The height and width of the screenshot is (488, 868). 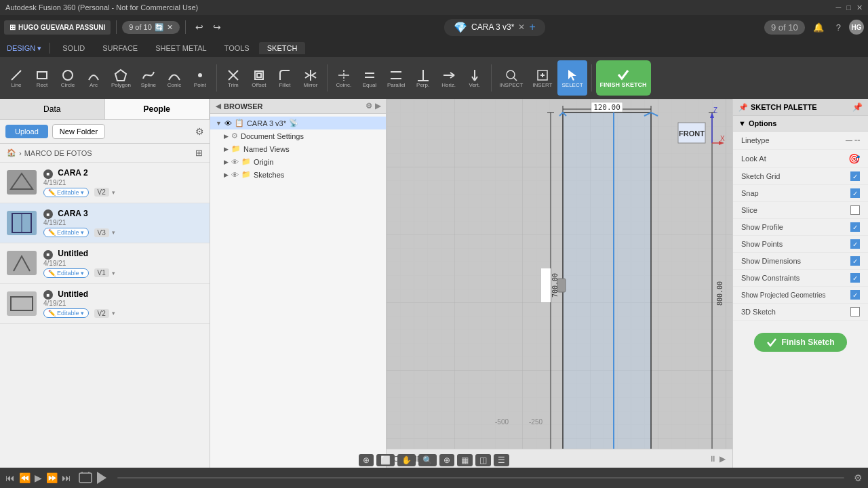 What do you see at coordinates (532, 27) in the screenshot?
I see `doc-add-btn: +` at bounding box center [532, 27].